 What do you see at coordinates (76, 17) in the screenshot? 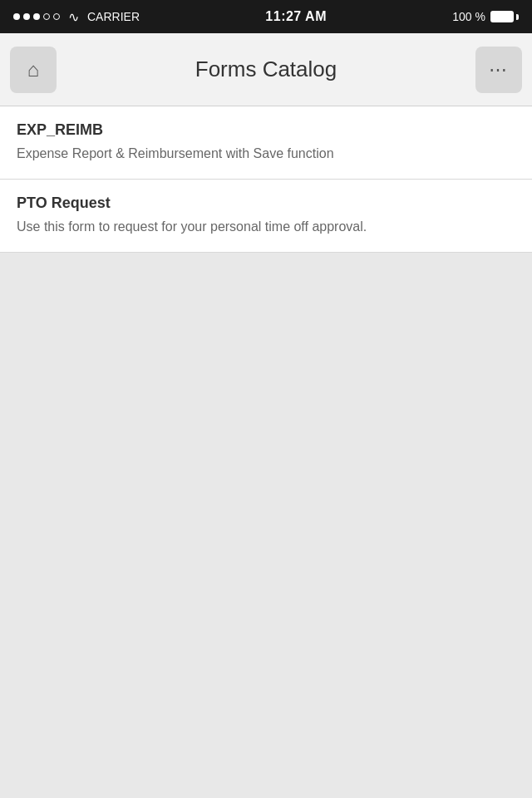
I see `status-left: ∿ CARRIER` at bounding box center [76, 17].